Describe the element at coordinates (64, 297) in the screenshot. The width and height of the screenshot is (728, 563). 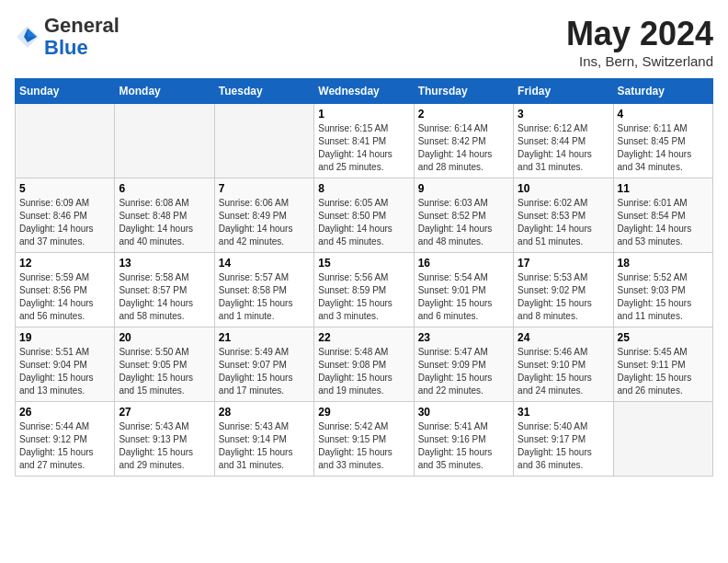
I see `day-info: Sunrise: 5:59 AM Sunset: 8:56 PM Dayligh…` at that location.